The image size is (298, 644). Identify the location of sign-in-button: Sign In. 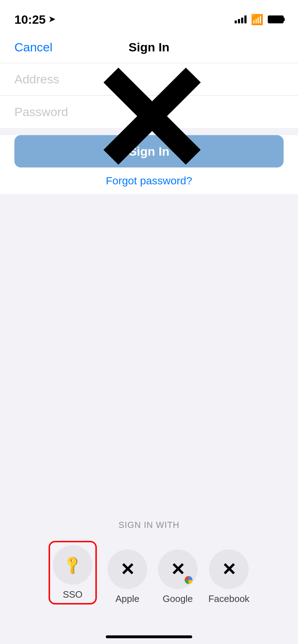
(149, 151).